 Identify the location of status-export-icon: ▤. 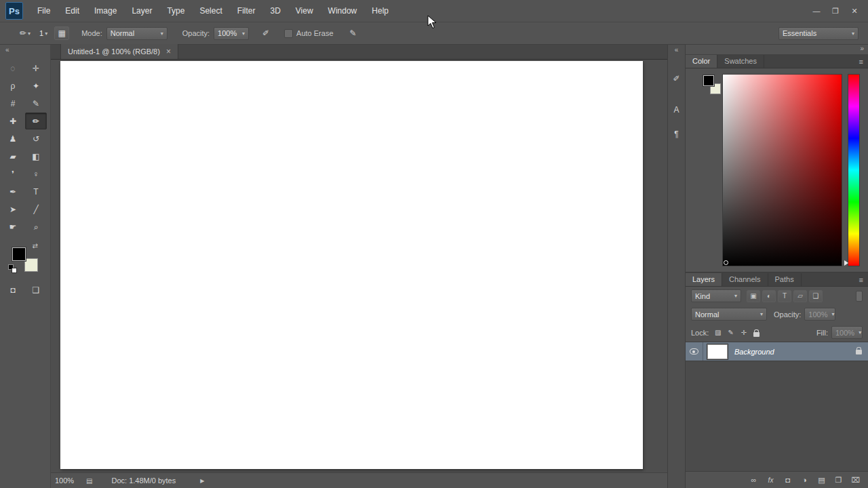
(90, 481).